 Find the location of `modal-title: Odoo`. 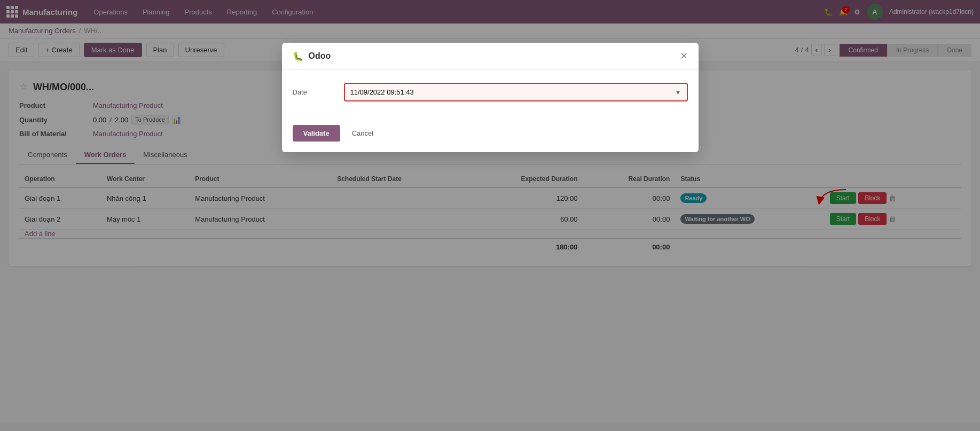

modal-title: Odoo is located at coordinates (320, 56).